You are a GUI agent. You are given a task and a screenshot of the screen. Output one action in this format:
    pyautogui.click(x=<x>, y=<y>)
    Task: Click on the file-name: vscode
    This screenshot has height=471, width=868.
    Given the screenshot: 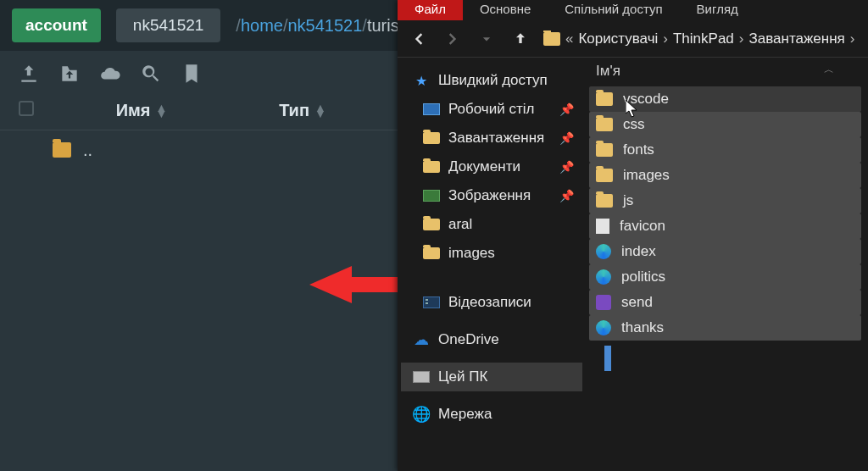 What is the action you would take?
    pyautogui.click(x=646, y=99)
    